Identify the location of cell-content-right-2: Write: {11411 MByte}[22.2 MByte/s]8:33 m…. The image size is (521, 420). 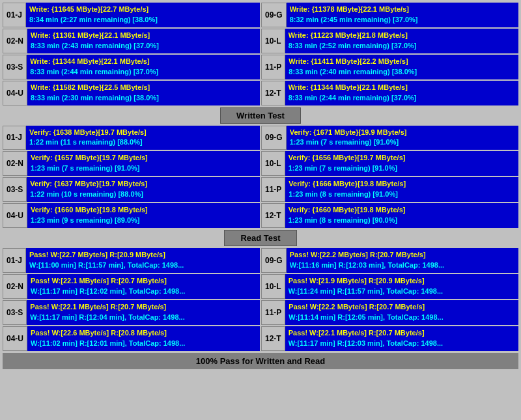
(402, 67).